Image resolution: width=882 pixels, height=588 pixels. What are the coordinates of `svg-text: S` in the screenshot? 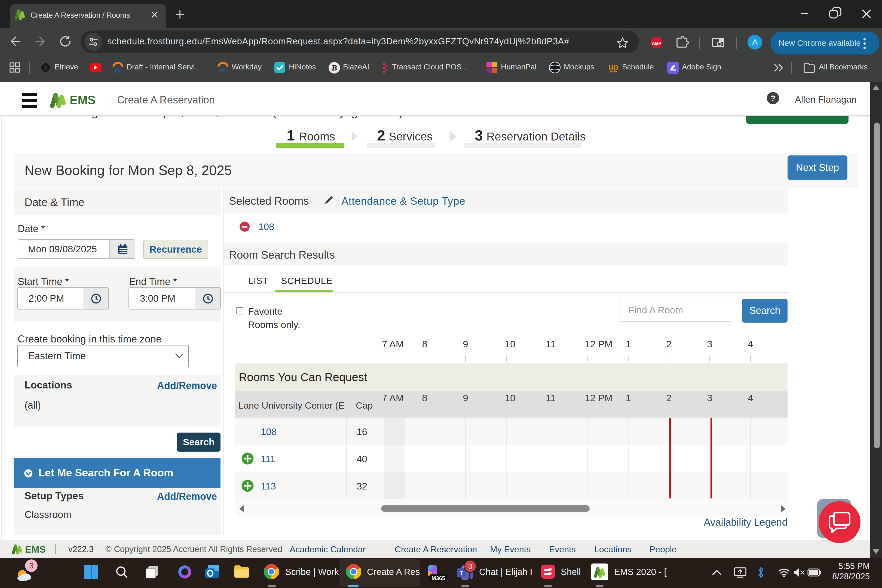 It's located at (46, 68).